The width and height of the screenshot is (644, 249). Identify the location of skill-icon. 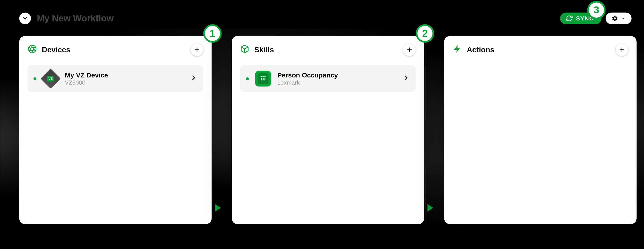
(263, 78).